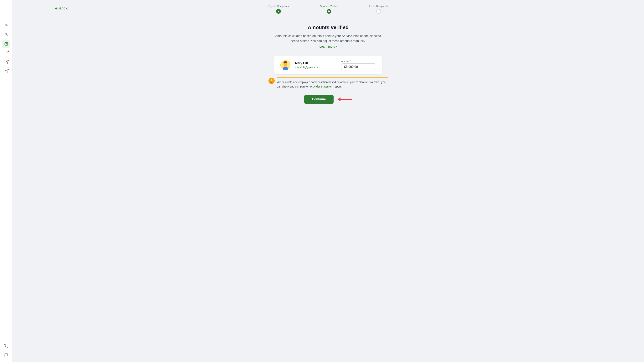 Image resolution: width=644 pixels, height=362 pixels. What do you see at coordinates (339, 99) in the screenshot?
I see `arrow-head` at bounding box center [339, 99].